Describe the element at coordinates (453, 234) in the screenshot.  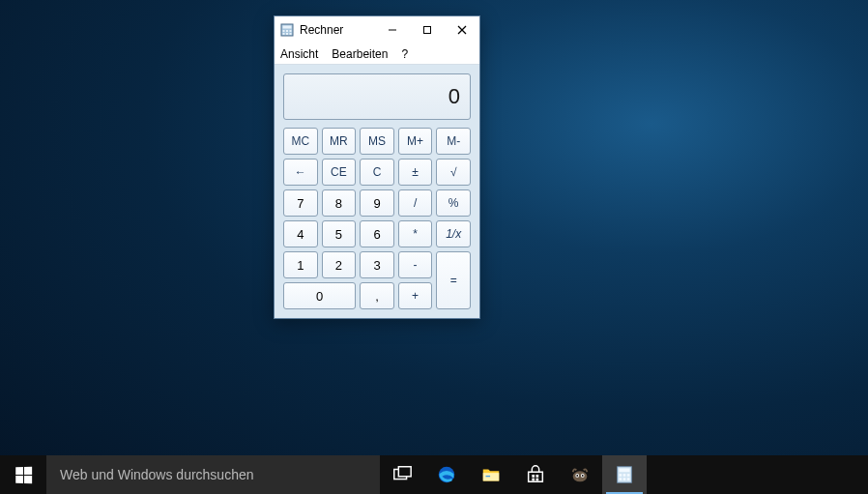
I see `key-reciprocal-label: 1/x` at that location.